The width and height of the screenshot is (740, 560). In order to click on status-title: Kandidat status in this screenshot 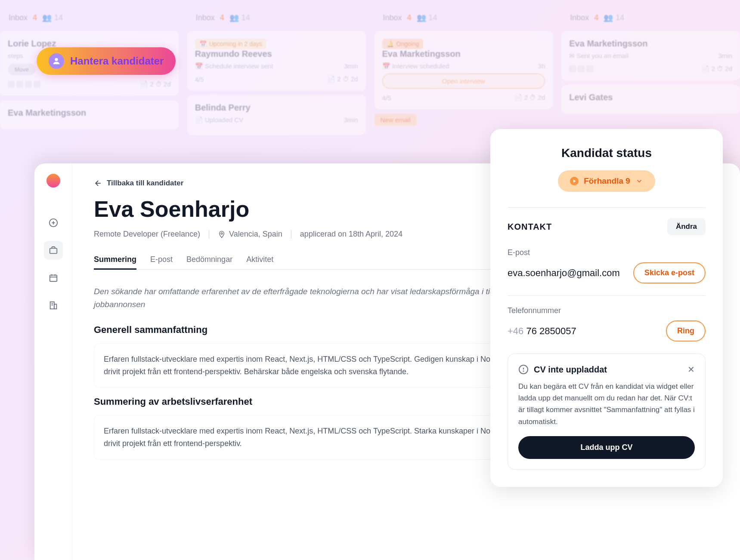, I will do `click(607, 153)`.